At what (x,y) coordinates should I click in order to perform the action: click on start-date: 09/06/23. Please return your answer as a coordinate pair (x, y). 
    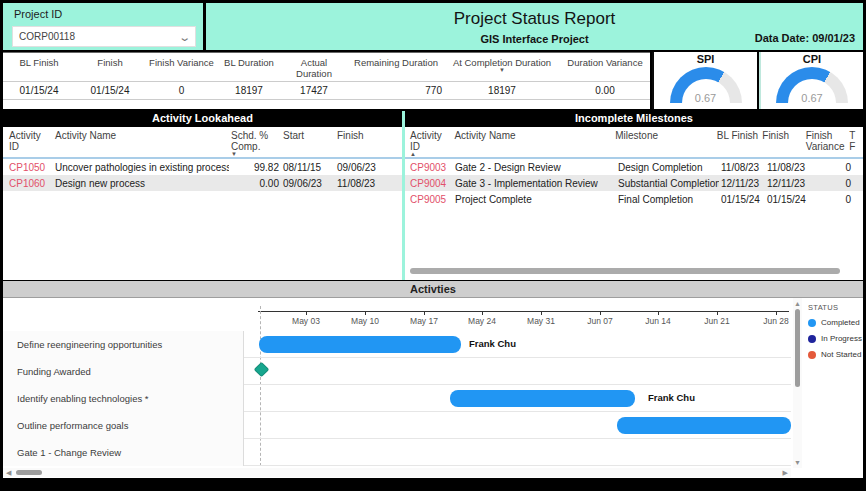
    Looking at the image, I should click on (308, 184).